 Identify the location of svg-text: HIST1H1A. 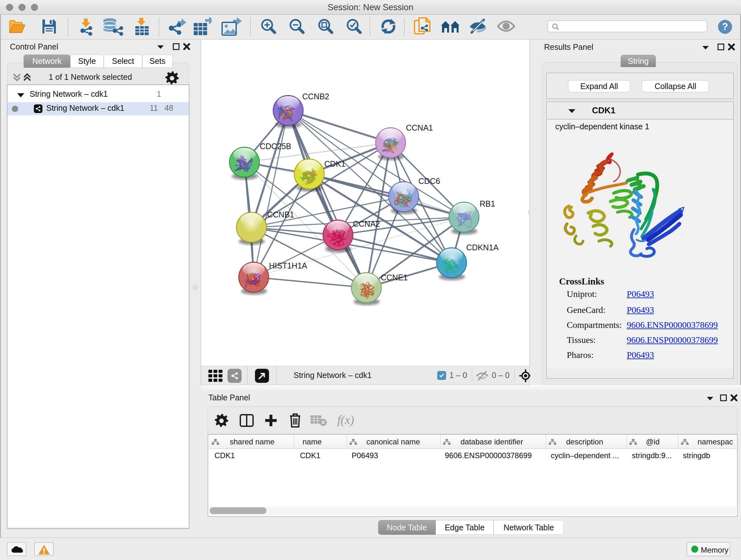
(288, 265).